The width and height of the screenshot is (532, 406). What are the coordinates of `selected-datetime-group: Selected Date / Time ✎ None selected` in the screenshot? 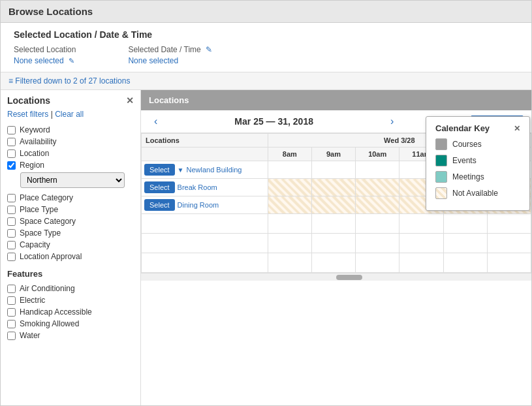 It's located at (170, 55).